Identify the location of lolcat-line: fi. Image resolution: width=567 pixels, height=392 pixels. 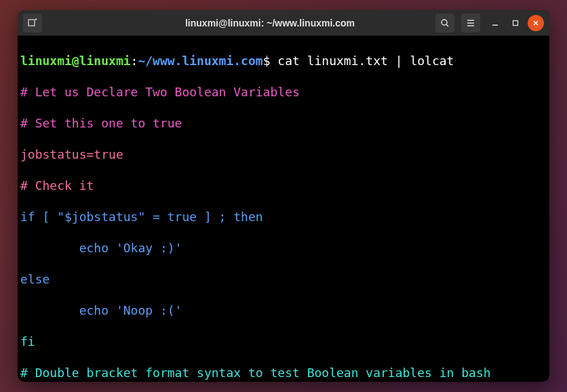
(284, 342).